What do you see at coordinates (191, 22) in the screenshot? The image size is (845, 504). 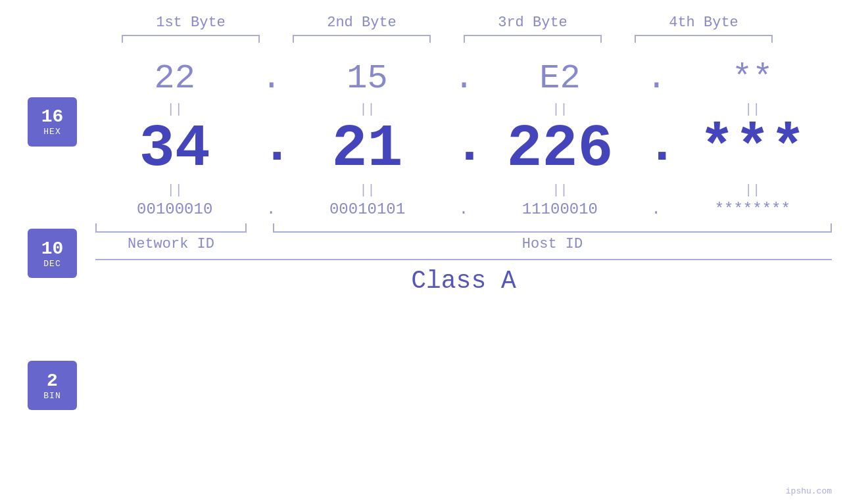 I see `byte1-header: 1st Byte` at bounding box center [191, 22].